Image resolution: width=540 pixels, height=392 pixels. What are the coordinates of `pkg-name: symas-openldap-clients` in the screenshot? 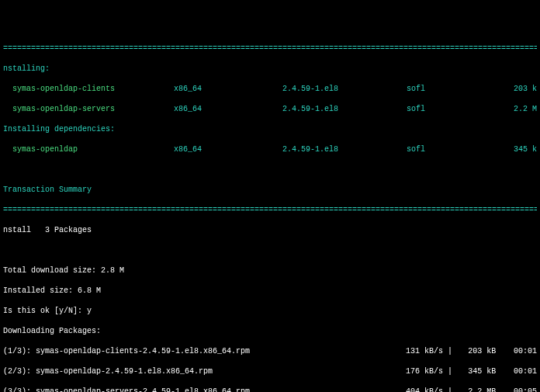 It's located at (88, 88).